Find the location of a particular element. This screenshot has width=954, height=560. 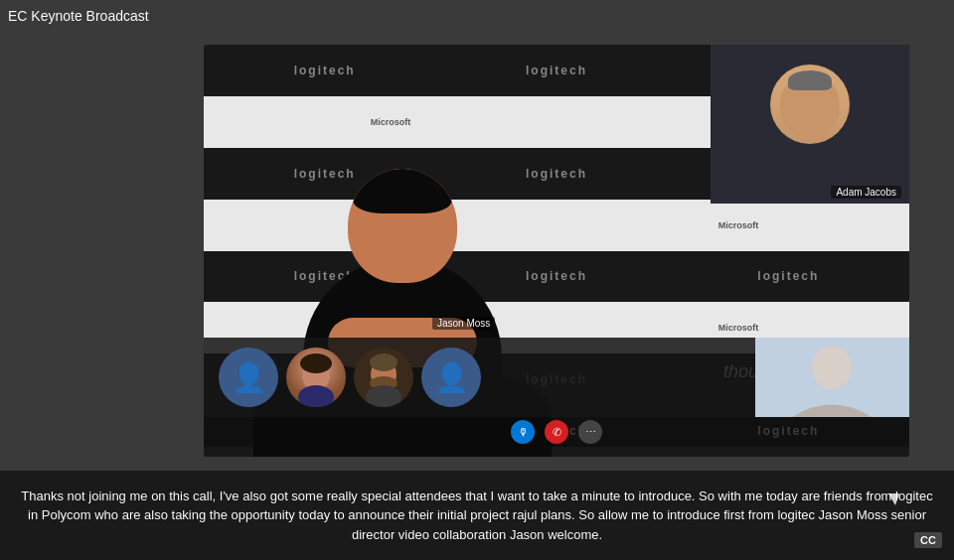

microsoft-logo-6: Microsoft is located at coordinates (731, 328).